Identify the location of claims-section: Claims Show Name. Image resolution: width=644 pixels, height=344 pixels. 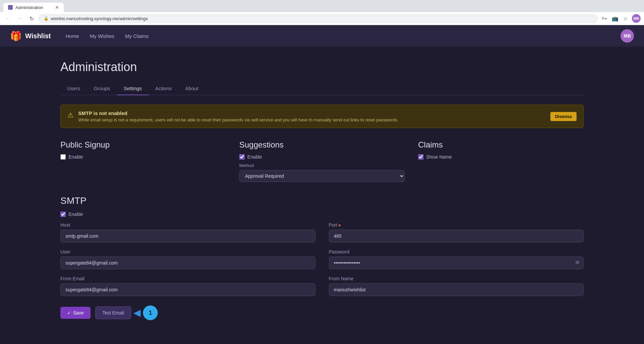
(501, 161).